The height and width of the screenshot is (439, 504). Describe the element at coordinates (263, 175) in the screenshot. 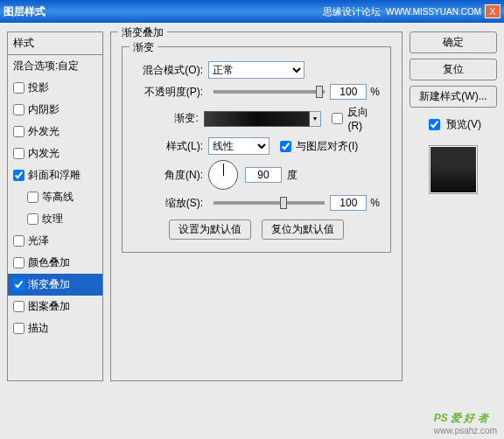

I see `angle-input` at that location.